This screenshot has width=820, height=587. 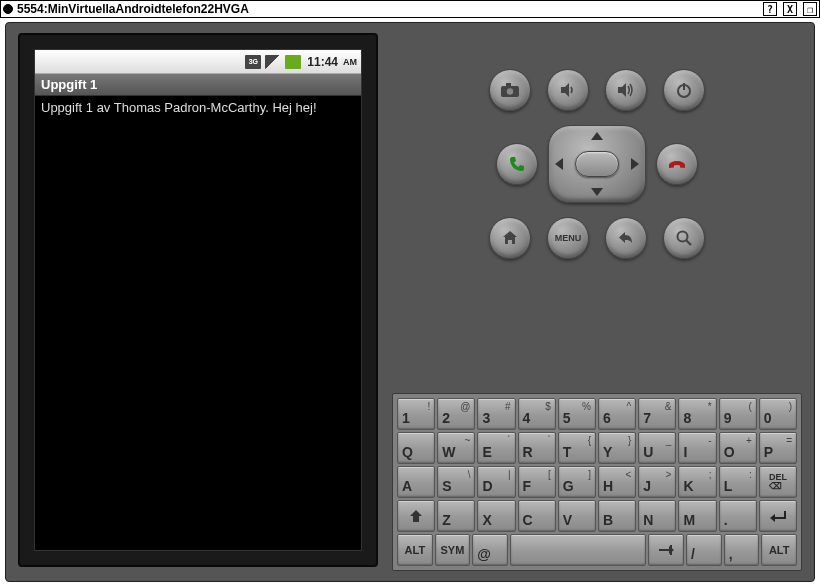 What do you see at coordinates (496, 516) in the screenshot?
I see `key-X: X` at bounding box center [496, 516].